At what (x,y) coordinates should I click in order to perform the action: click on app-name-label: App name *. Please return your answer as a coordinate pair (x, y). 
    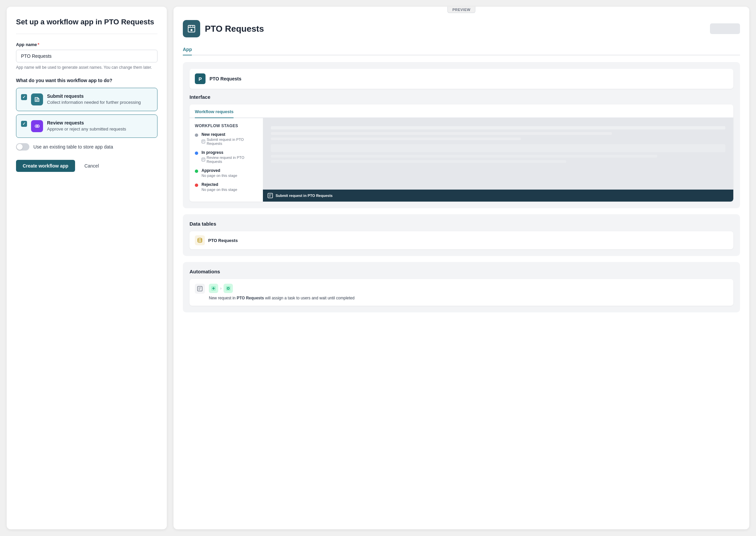
    Looking at the image, I should click on (87, 45).